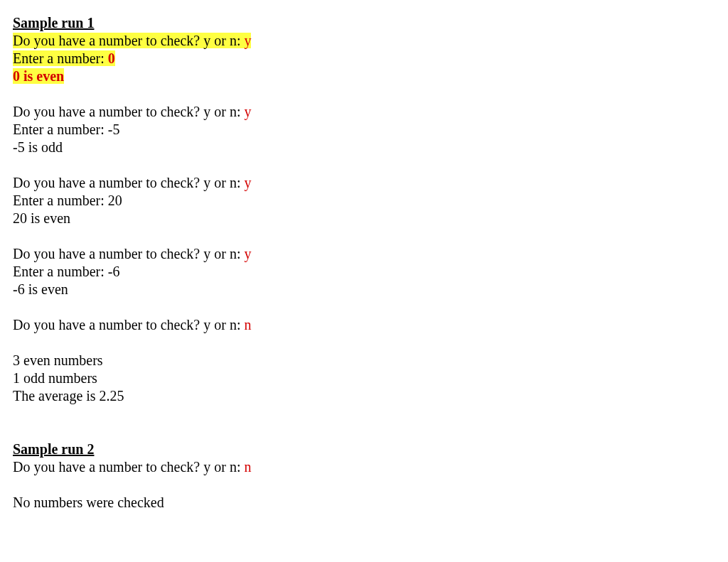 This screenshot has height=562, width=728. Describe the element at coordinates (38, 76) in the screenshot. I see `run1-block-0-result-hl: 0 is even` at that location.